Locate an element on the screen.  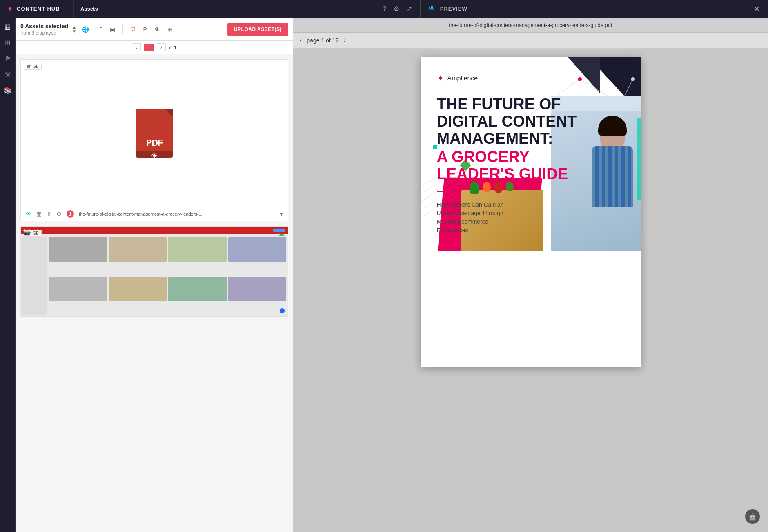
teal-accent is located at coordinates (639, 159).